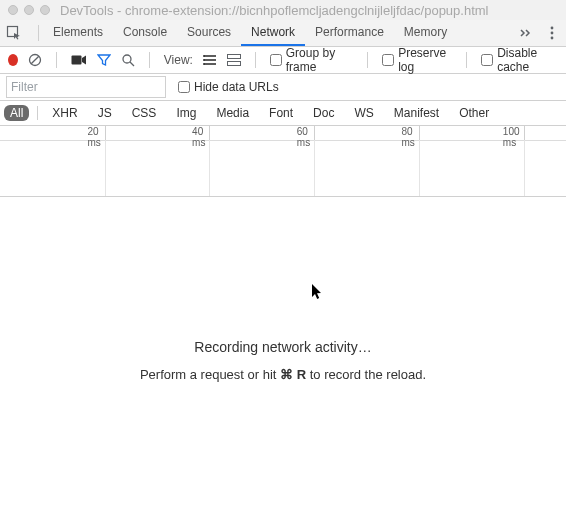  I want to click on titlebar: DevTools - chrome-extension://bicnhpofle…, so click(283, 10).